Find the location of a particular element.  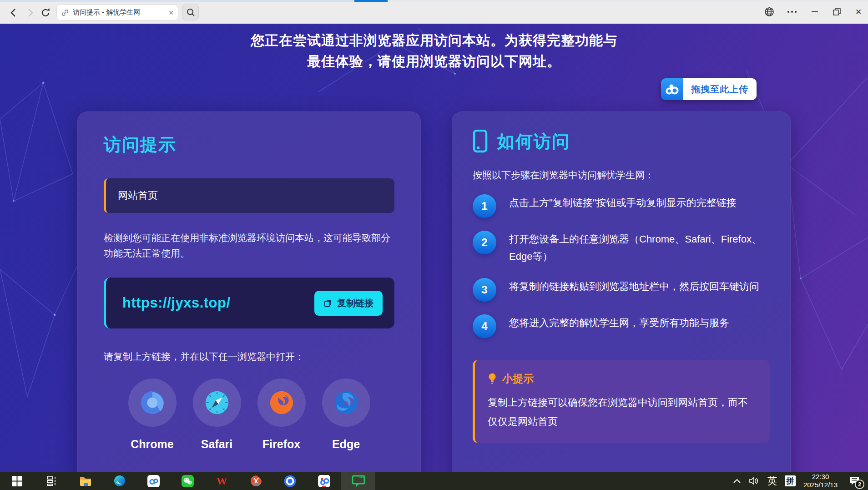

forward-button is located at coordinates (30, 13).